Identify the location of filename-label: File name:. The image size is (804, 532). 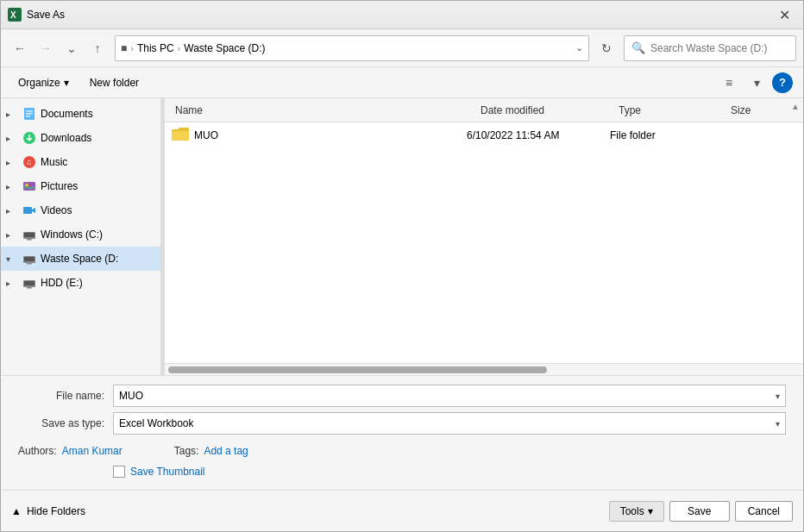
(66, 396).